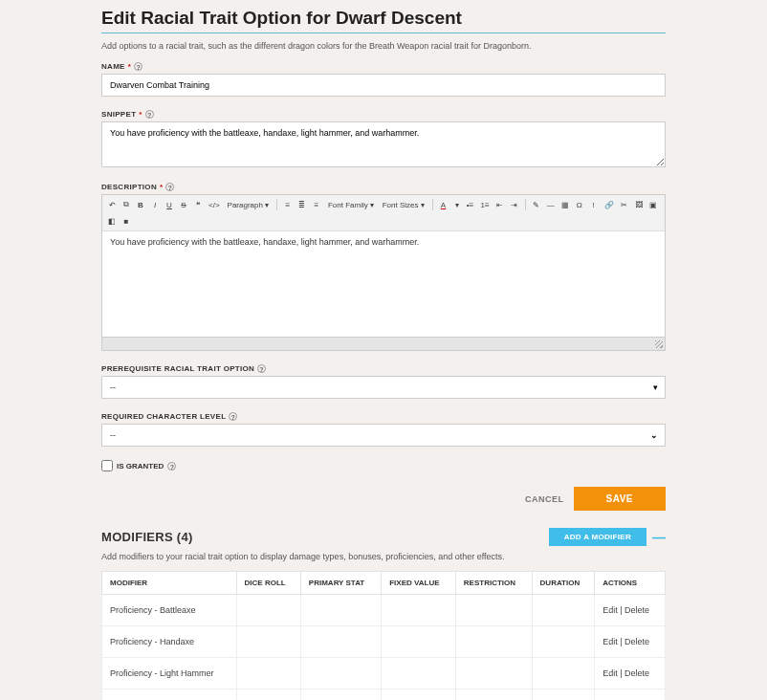 The width and height of the screenshot is (767, 700). What do you see at coordinates (384, 213) in the screenshot?
I see `rte-toolbar: ↶ ⧉ B I U S ❝ </> Paragraph▾ ≡ ≣ ≡ Font …` at bounding box center [384, 213].